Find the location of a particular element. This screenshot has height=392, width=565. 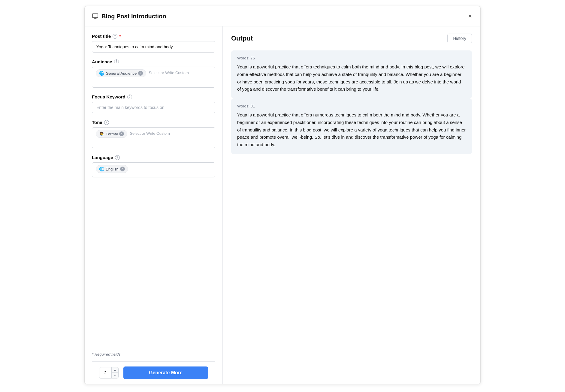

tone-tag: 🧑‍💼 Formal × is located at coordinates (112, 134).